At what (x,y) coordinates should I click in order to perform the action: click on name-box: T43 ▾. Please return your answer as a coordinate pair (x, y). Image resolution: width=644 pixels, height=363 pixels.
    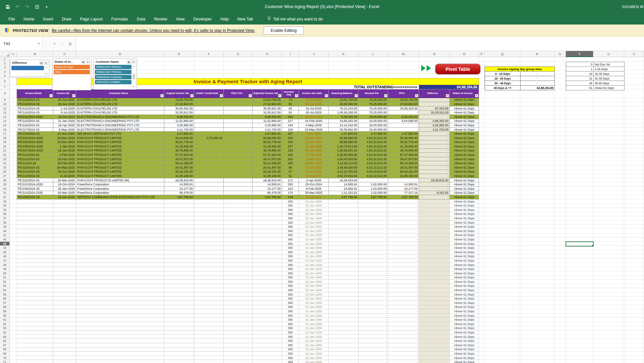
    Looking at the image, I should click on (21, 44).